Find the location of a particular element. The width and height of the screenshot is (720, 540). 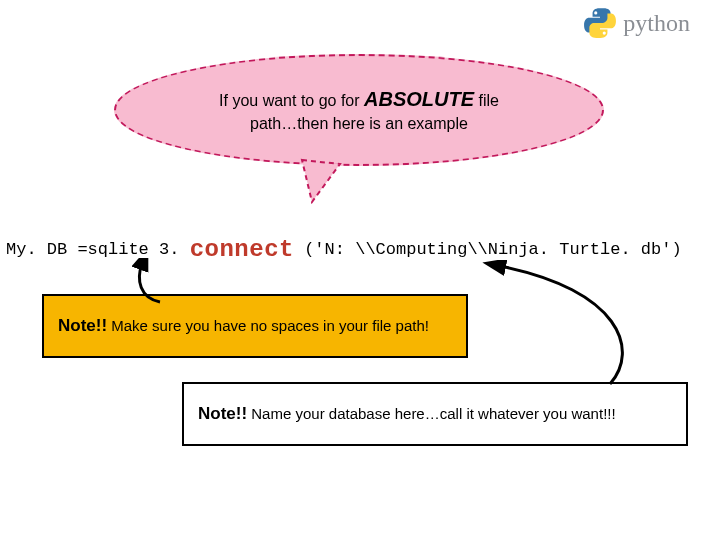

code-line: My. DB =sqlite 3. connect ('N: \\Computi… is located at coordinates (344, 250).